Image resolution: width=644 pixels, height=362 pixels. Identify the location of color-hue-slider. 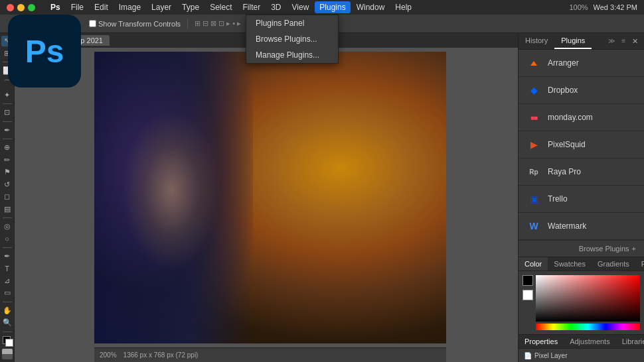
(588, 327).